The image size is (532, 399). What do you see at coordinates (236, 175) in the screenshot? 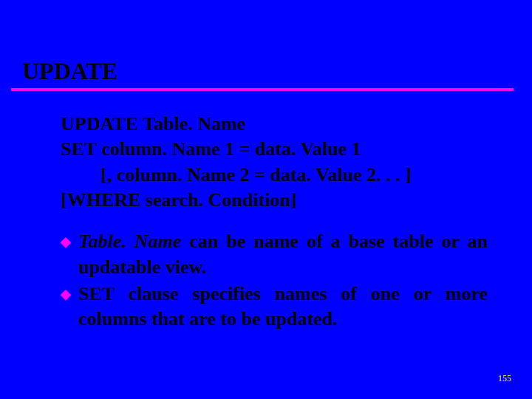
I see `syntax-line-3-text: [, column. Name 2 = data. Value 2. . . ]` at bounding box center [236, 175].